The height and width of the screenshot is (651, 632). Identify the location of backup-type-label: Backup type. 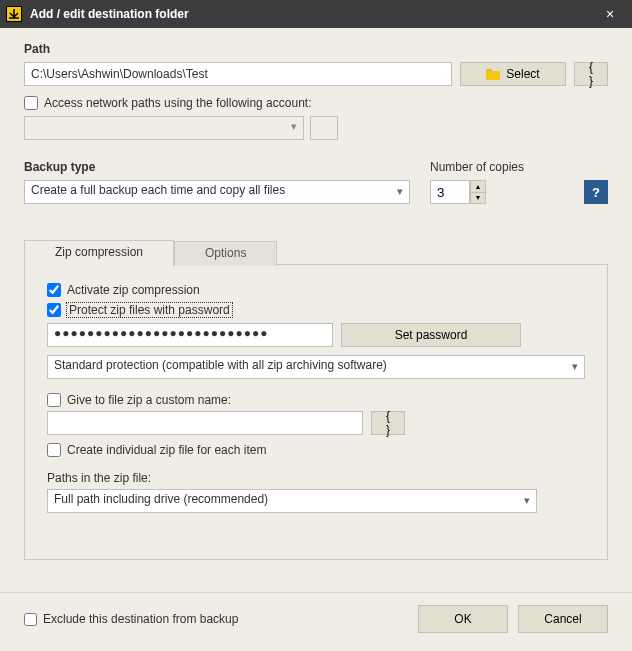
(217, 167).